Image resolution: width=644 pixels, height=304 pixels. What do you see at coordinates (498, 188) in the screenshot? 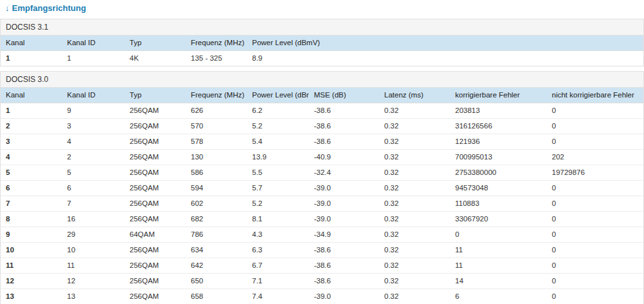
I see `table-cell: 94573048` at bounding box center [498, 188].